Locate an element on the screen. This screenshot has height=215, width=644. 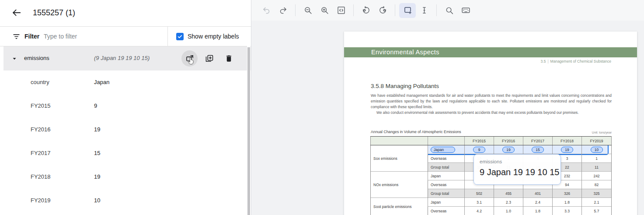
add-bounding-box-button is located at coordinates (407, 11).